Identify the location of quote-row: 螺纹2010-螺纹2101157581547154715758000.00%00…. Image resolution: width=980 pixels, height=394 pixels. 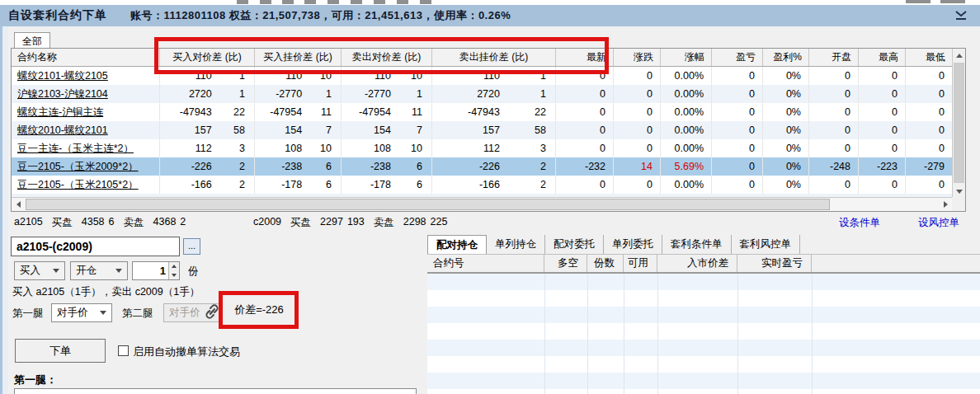
(482, 130).